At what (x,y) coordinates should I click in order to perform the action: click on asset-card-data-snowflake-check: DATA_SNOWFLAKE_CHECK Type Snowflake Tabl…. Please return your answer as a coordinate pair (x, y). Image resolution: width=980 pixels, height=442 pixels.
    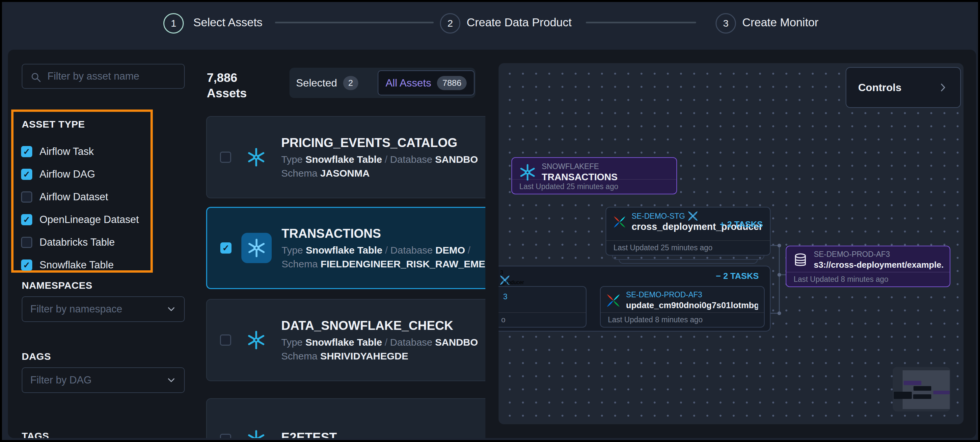
    Looking at the image, I should click on (346, 340).